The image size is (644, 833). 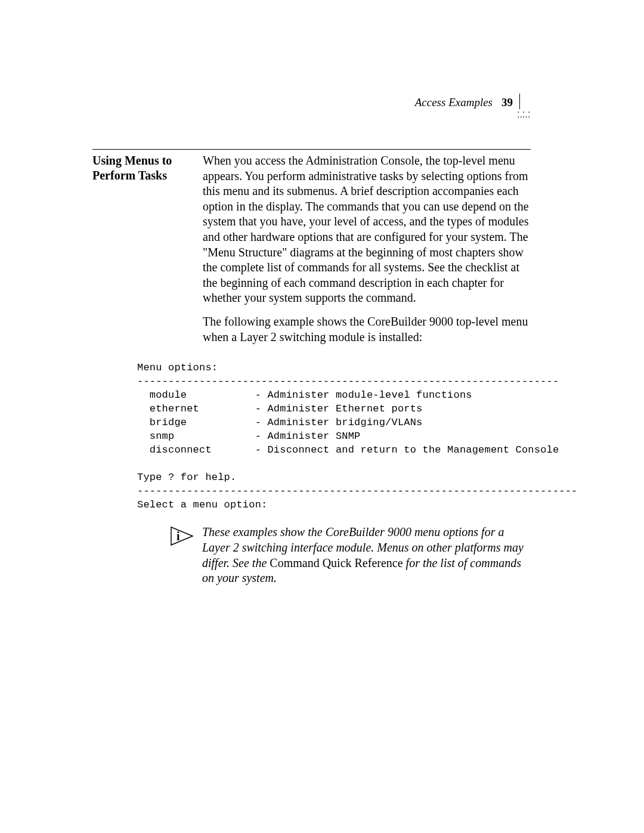 I want to click on dots-ornament-icon: · · ······, so click(x=525, y=115).